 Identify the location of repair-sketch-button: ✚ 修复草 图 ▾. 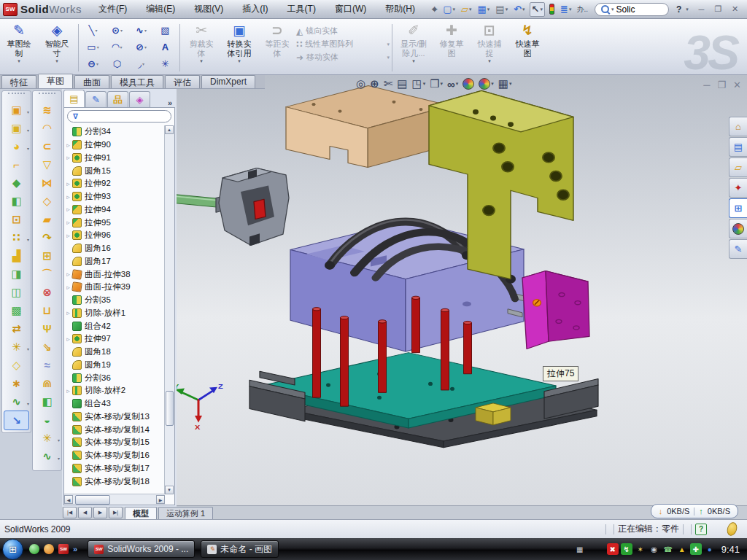
(452, 44).